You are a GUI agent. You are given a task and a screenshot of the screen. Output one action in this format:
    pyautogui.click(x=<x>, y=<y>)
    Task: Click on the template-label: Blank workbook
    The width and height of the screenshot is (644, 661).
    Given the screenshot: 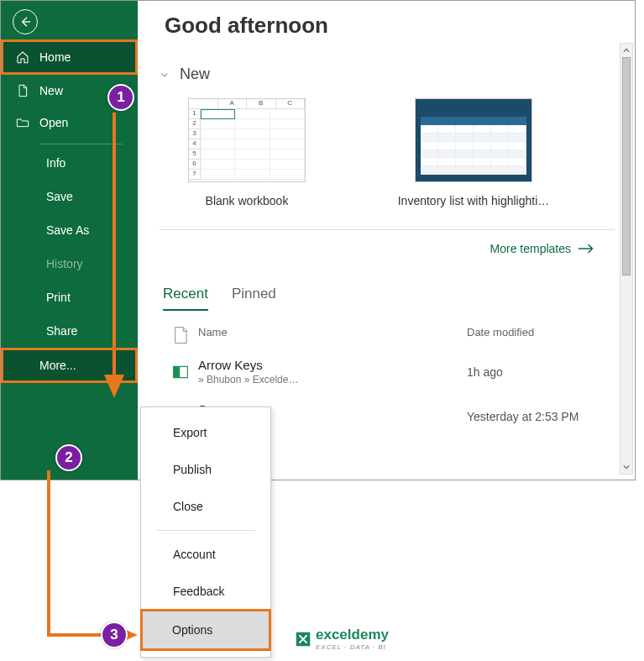 What is the action you would take?
    pyautogui.click(x=247, y=201)
    